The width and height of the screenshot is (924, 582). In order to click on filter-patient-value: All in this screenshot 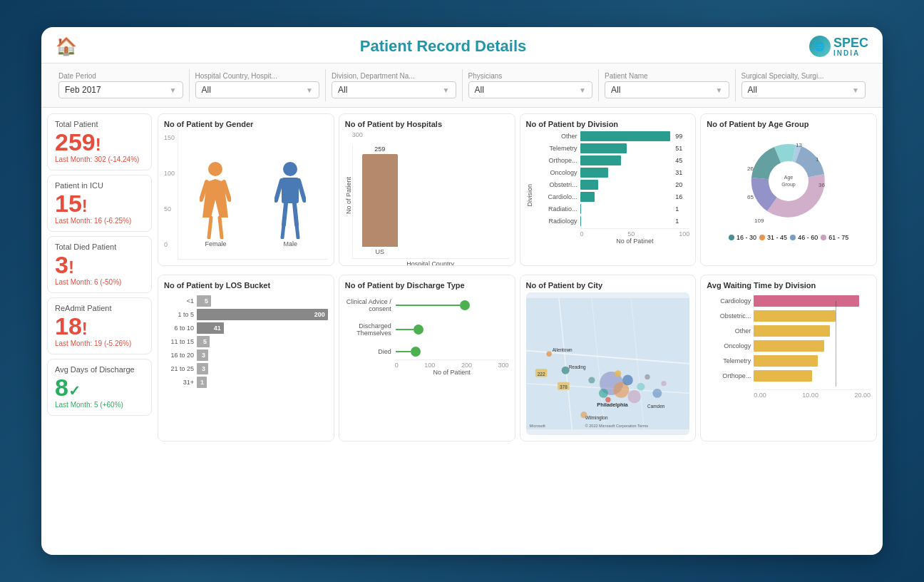, I will do `click(616, 90)`.